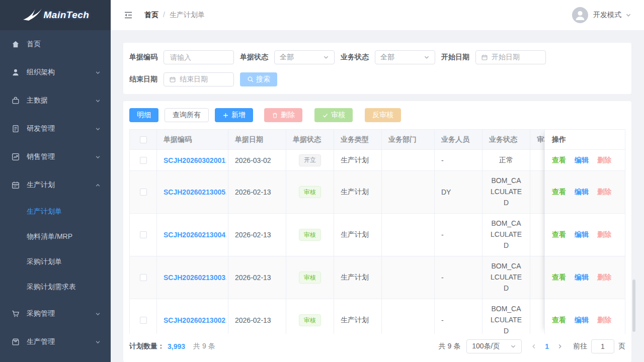  I want to click on next-page-button, so click(560, 346).